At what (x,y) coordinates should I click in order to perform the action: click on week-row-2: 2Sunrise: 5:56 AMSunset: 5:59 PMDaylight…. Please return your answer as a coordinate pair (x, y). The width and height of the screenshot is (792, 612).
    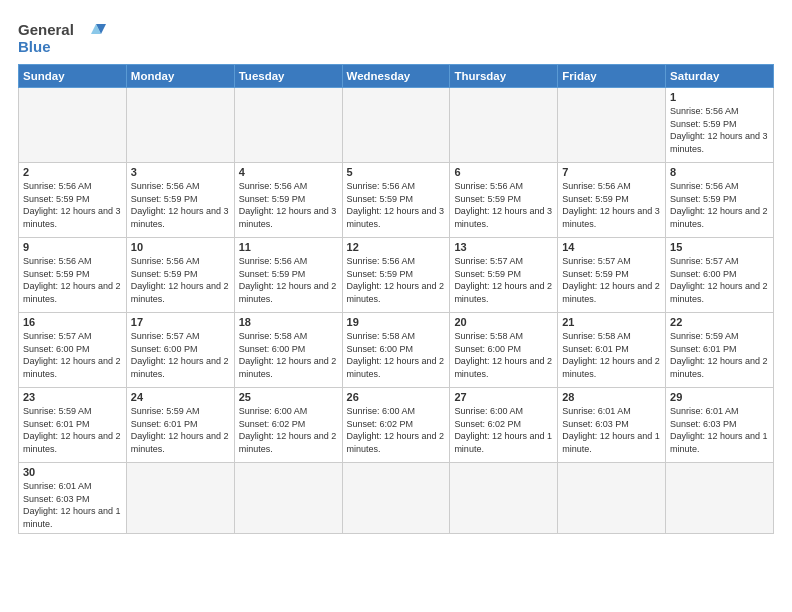
    Looking at the image, I should click on (396, 200).